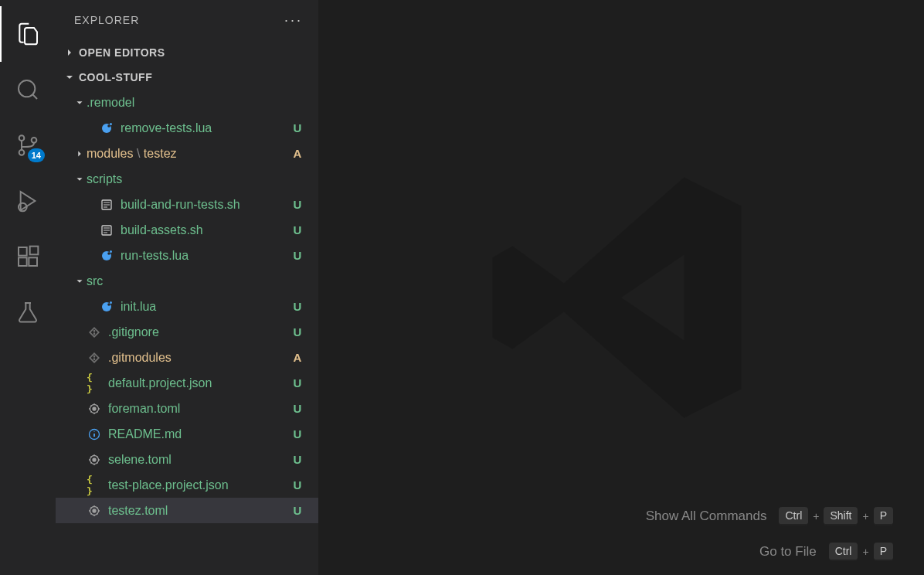  I want to click on sidebar-header: EXPLORER ···, so click(187, 20).